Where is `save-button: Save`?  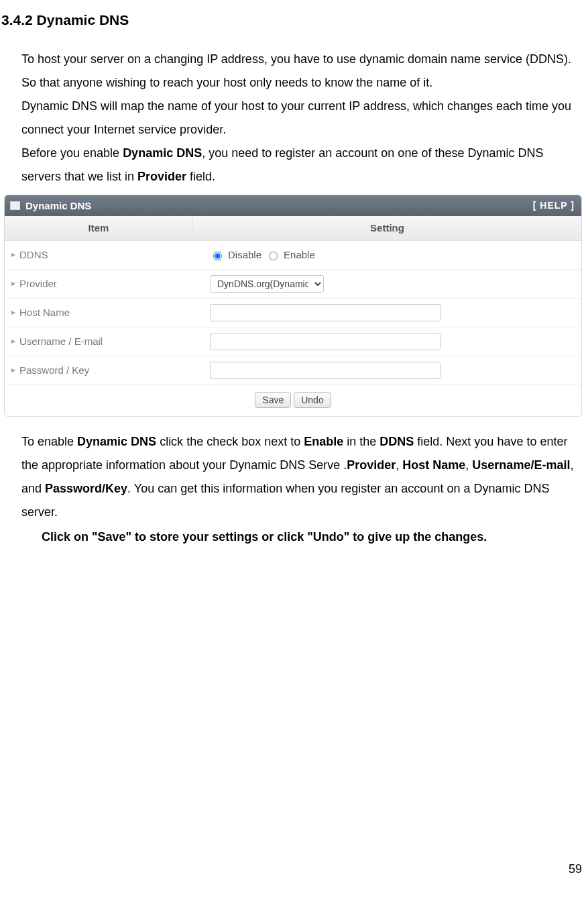 save-button: Save is located at coordinates (273, 400).